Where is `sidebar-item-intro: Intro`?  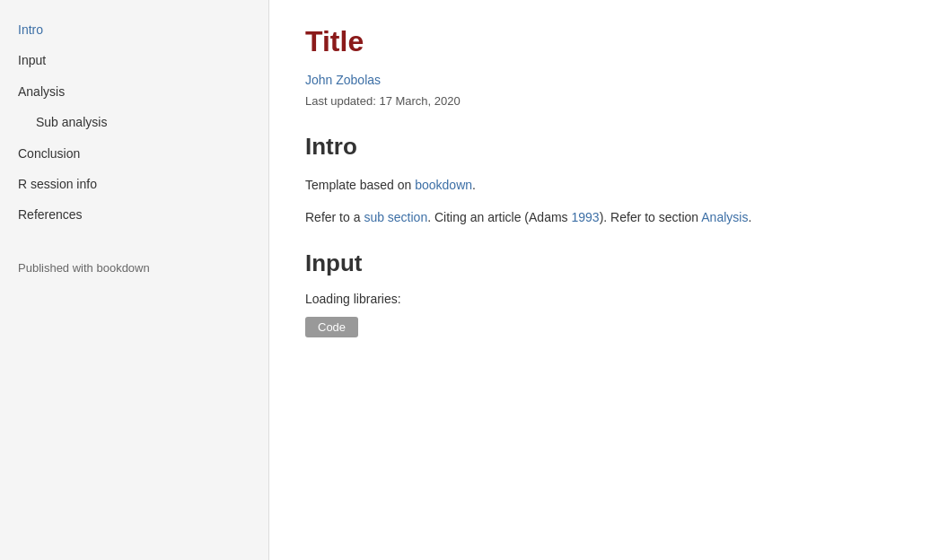 sidebar-item-intro: Intro is located at coordinates (135, 30).